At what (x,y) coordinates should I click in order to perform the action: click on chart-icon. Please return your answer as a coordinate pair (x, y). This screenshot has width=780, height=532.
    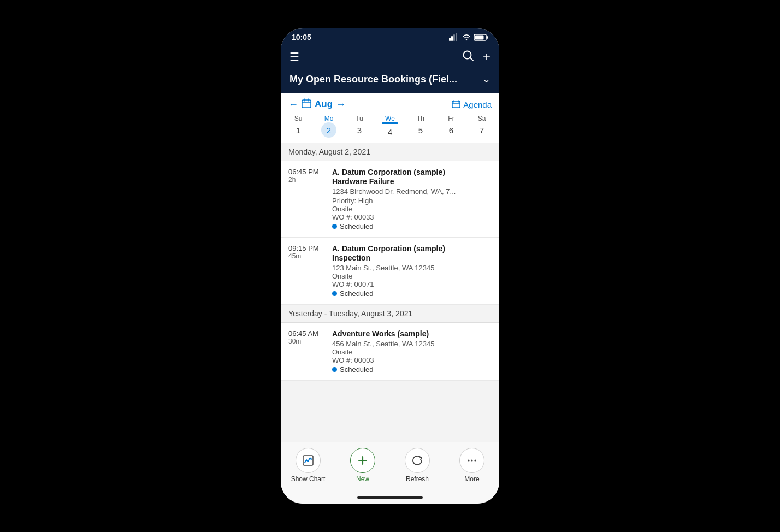
    Looking at the image, I should click on (308, 460).